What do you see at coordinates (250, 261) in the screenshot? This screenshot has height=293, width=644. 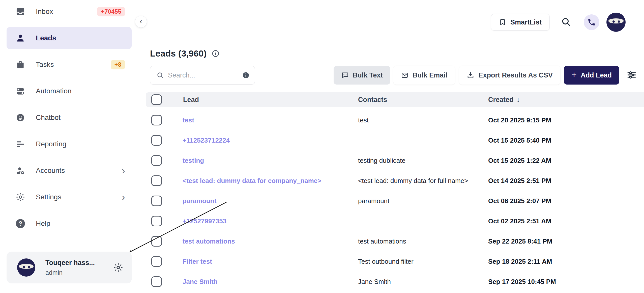 I see `lead-link: Filter test` at bounding box center [250, 261].